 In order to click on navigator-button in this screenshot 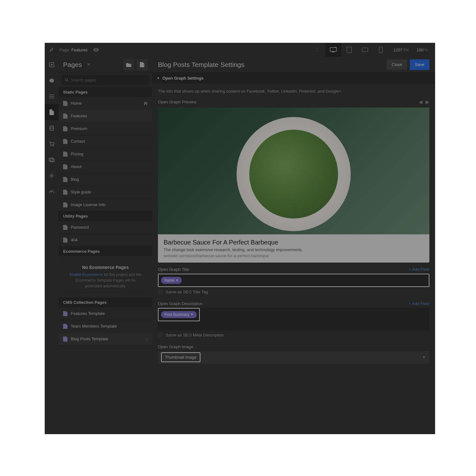, I will do `click(52, 96)`.